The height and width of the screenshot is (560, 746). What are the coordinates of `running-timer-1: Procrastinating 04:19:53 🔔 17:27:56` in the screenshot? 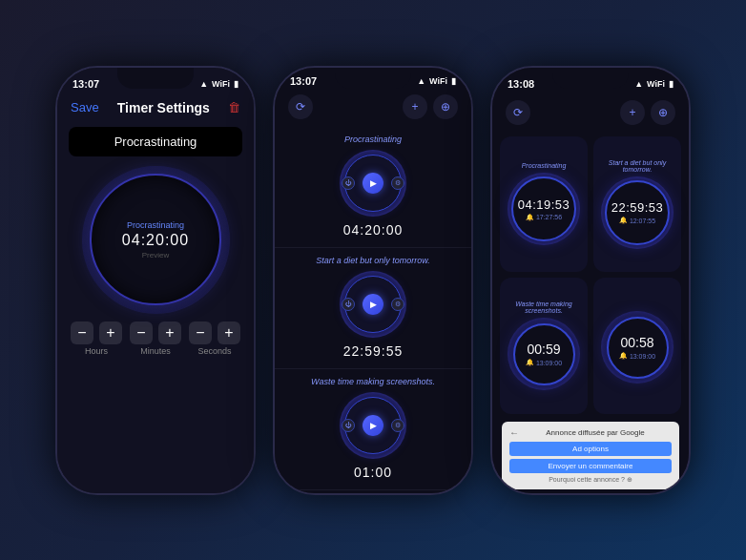 It's located at (544, 204).